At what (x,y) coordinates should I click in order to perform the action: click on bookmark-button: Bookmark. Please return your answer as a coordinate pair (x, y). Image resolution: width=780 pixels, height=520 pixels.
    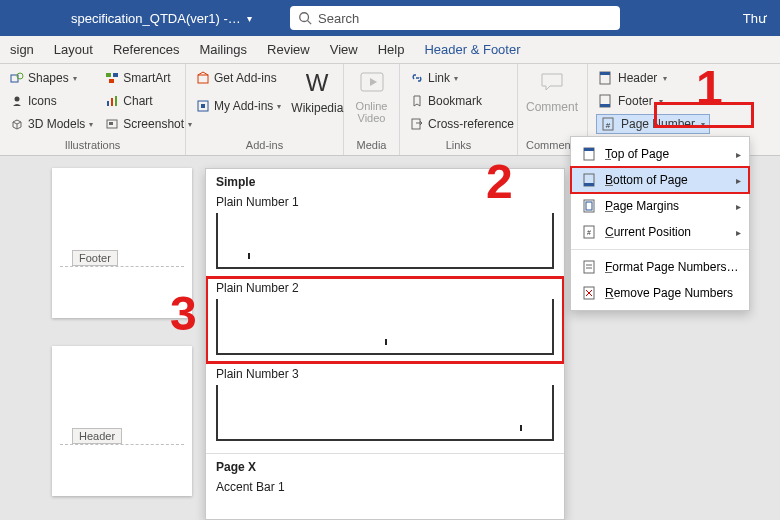
    Looking at the image, I should click on (462, 101).